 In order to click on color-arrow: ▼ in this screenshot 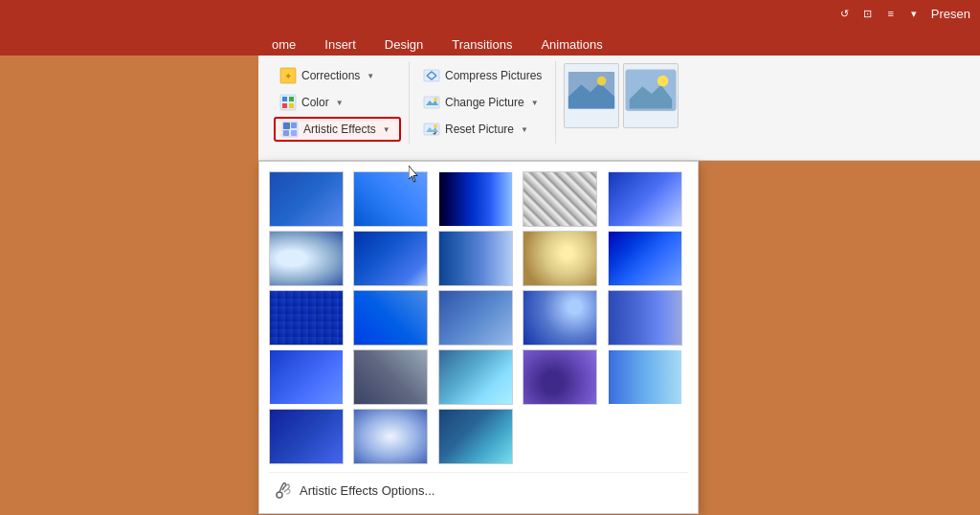, I will do `click(340, 103)`.